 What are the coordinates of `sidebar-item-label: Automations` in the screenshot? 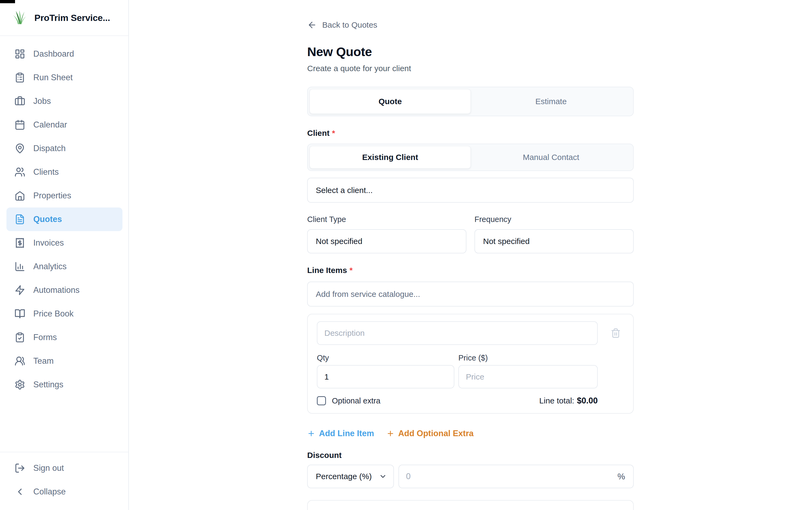 It's located at (57, 290).